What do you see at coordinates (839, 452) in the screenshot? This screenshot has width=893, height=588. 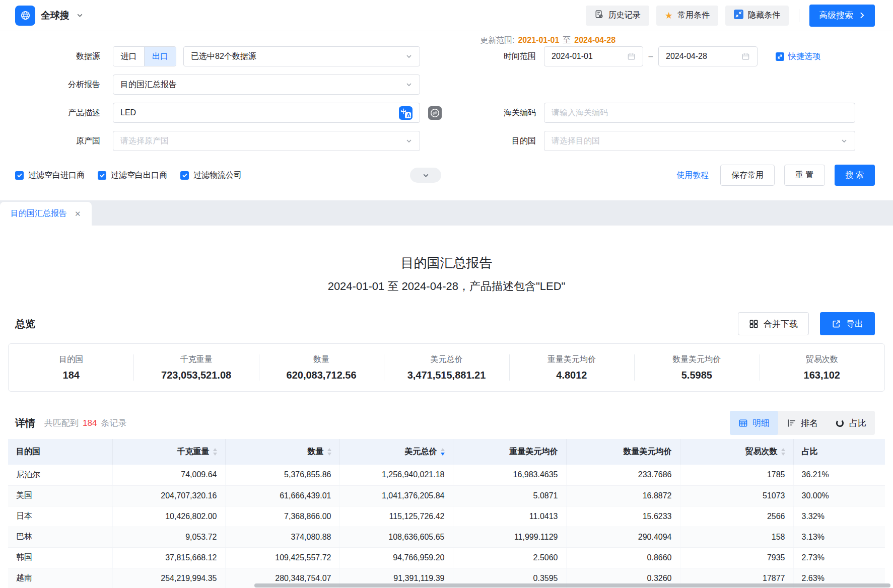 I see `column-header: 占比` at bounding box center [839, 452].